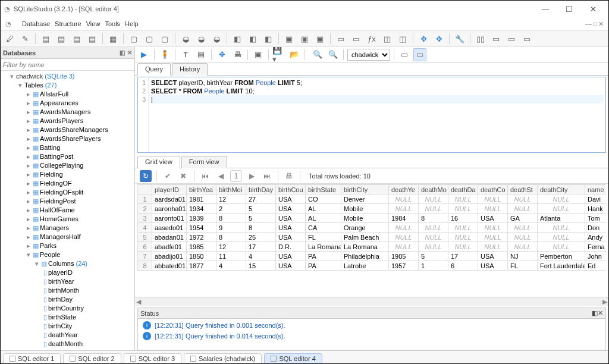  I want to click on status-float-icon: ◧, so click(595, 313).